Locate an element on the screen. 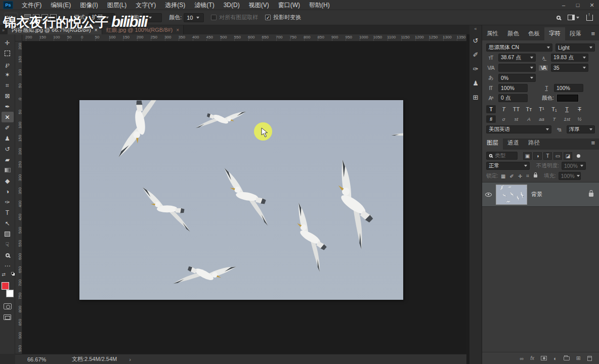 This screenshot has height=364, width=599. contextual-alternates-button: σ is located at coordinates (504, 119).